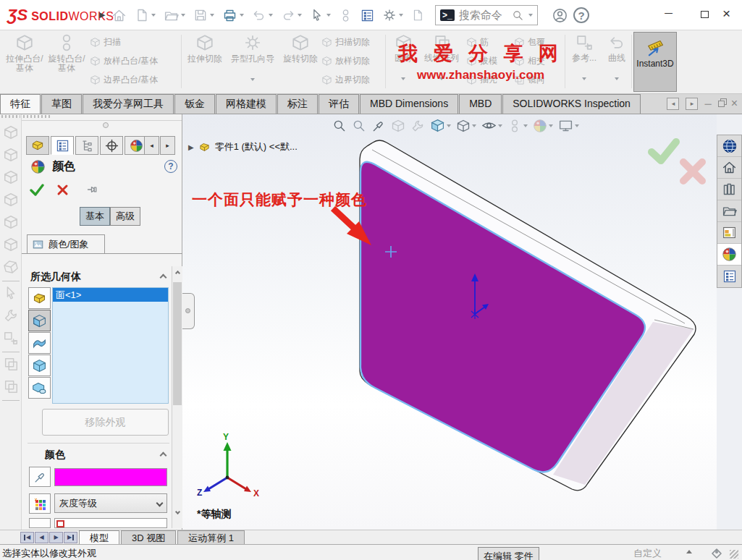  What do you see at coordinates (253, 58) in the screenshot?
I see `hole-wizard-button: 异型孔向导` at bounding box center [253, 58].